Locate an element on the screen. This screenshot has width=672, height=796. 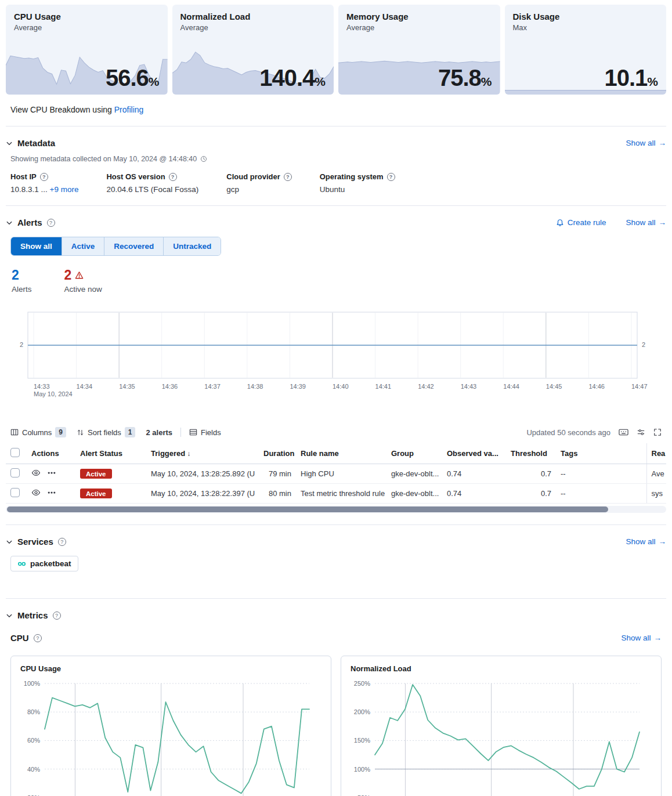
sort-fields-button: Sort fields 1 is located at coordinates (106, 432).